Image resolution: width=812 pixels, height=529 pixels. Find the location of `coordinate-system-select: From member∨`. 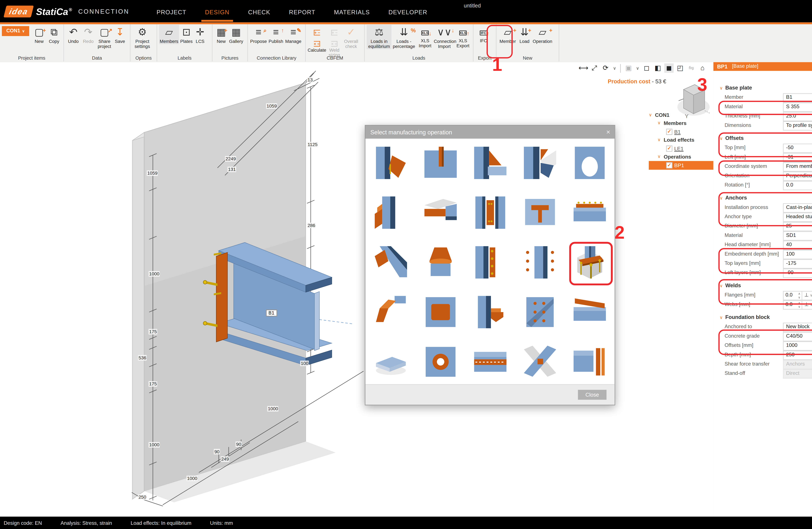

coordinate-system-select: From member∨ is located at coordinates (798, 167).